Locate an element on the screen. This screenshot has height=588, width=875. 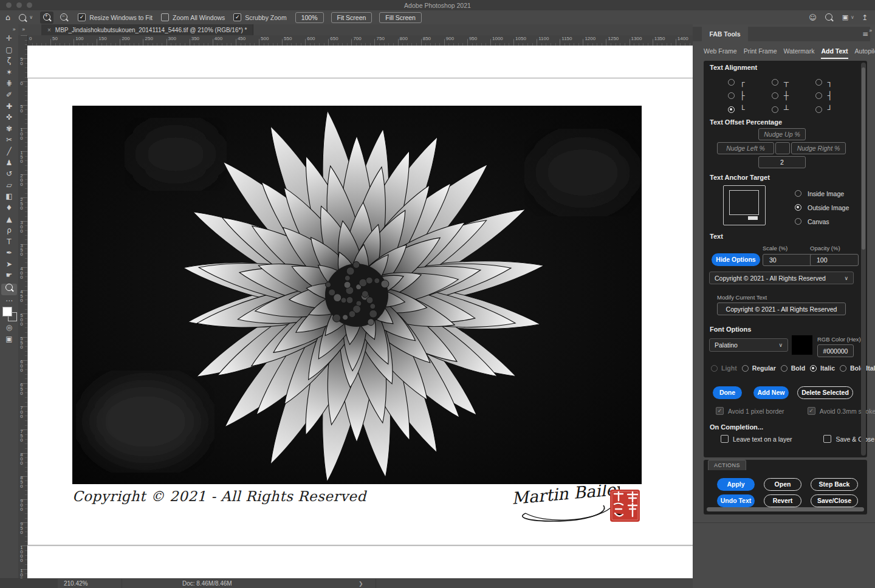
pen-tool: ✒ is located at coordinates (9, 253).